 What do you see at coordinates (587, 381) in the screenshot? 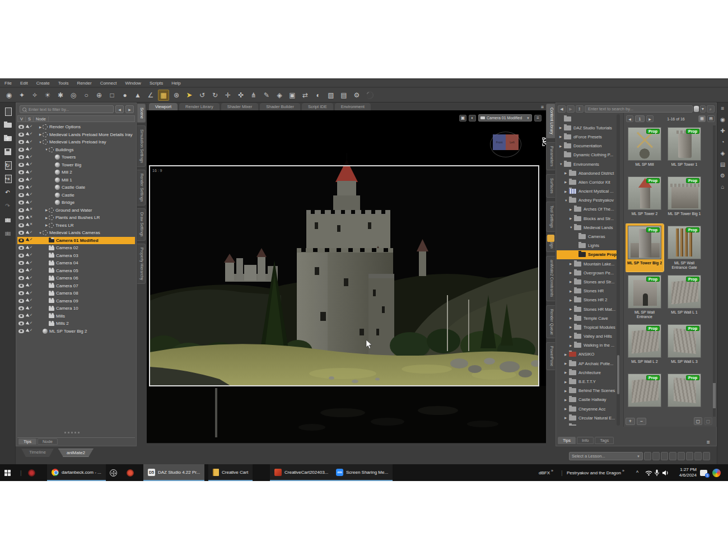
I see `folder-row: ▶ B.E.T.T.Y` at bounding box center [587, 381].